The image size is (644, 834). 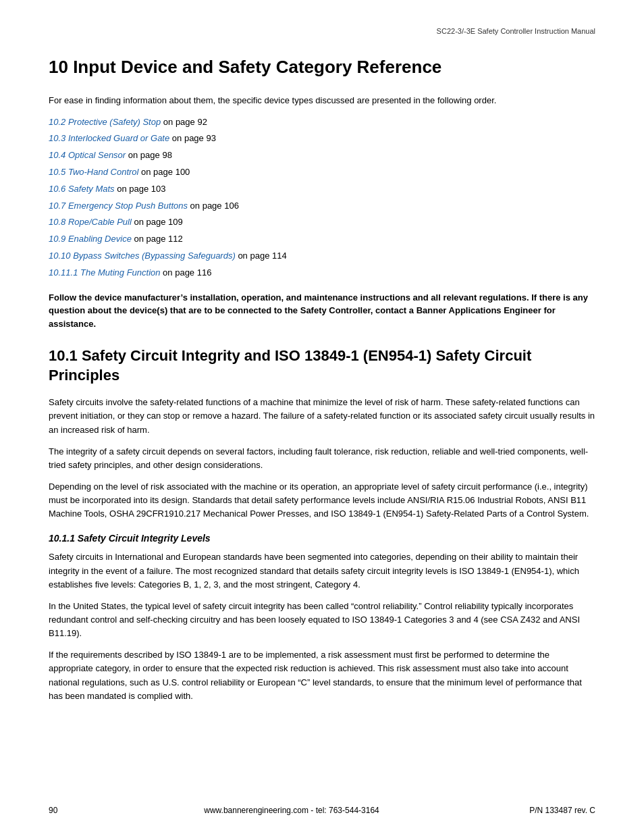 I want to click on toc-page-ref: on page 116, so click(x=186, y=273).